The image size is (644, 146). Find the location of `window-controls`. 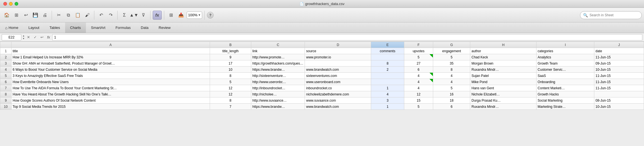

window-controls is located at coordinates (11, 4).